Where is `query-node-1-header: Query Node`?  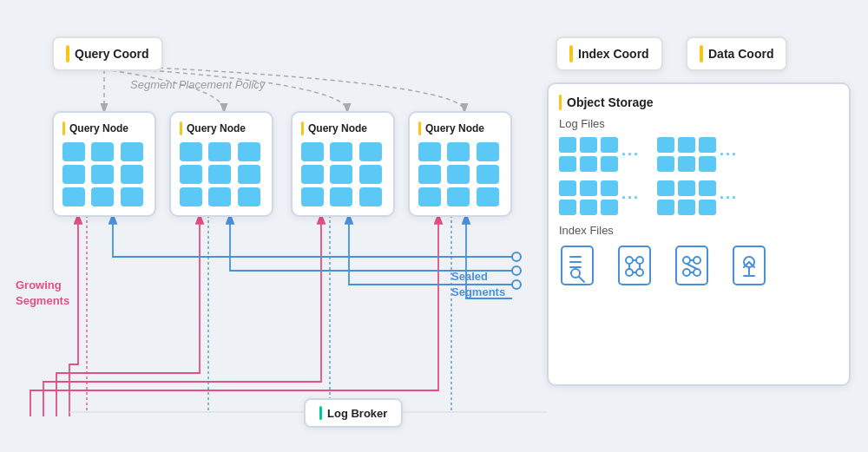 query-node-1-header: Query Node is located at coordinates (104, 128).